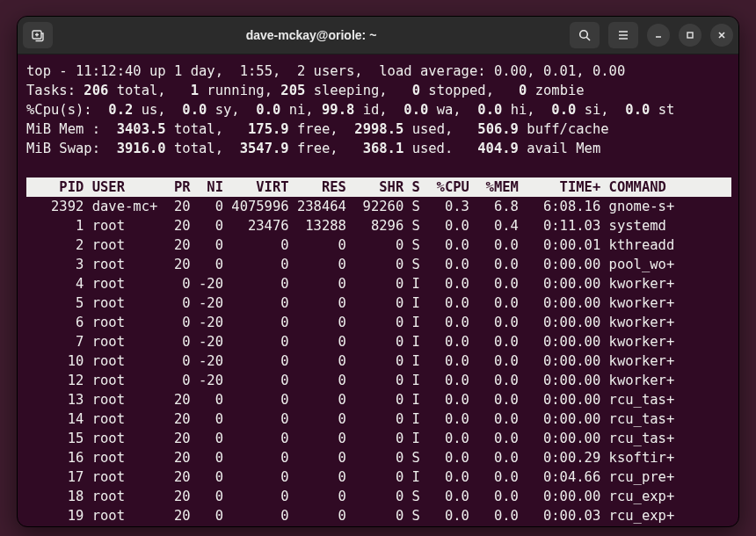 The width and height of the screenshot is (756, 536). What do you see at coordinates (379, 322) in the screenshot?
I see `process-row: 6 root 0 -20 0 0 0 I 0.0 0.0 0:00.00 kwo…` at bounding box center [379, 322].